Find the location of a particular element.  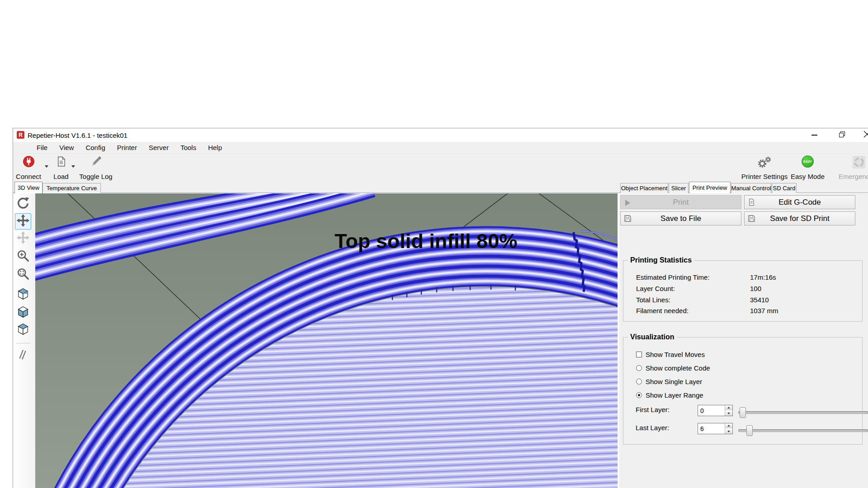

menu-printer: Printer is located at coordinates (127, 148).